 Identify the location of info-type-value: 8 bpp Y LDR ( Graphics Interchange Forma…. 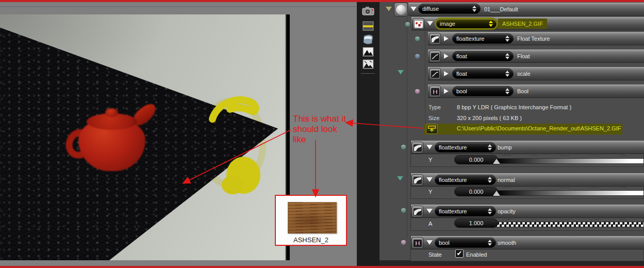
(514, 107).